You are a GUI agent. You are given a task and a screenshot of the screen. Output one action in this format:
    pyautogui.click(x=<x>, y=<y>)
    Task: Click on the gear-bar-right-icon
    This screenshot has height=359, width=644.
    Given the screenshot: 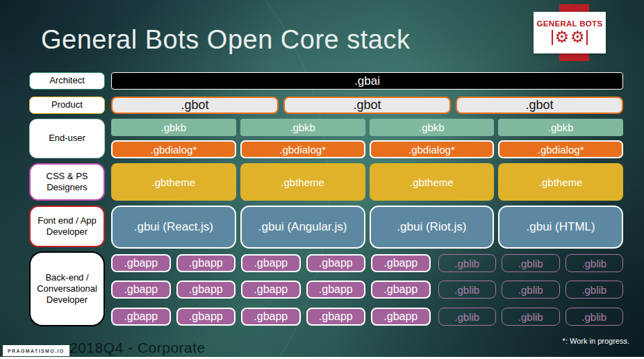 What is the action you would take?
    pyautogui.click(x=588, y=37)
    